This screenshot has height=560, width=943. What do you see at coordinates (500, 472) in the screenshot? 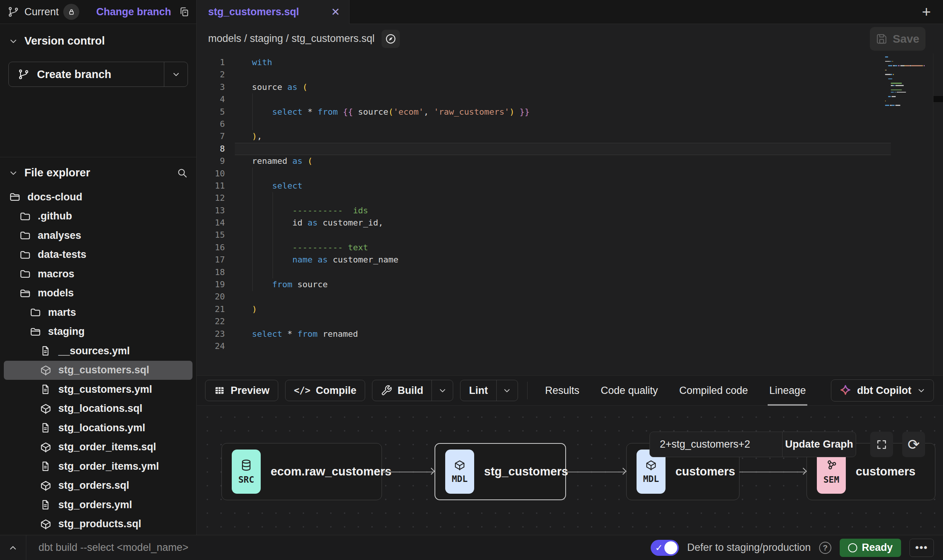
I see `lineage-node-stg_customers: MDLstg_customers` at bounding box center [500, 472].